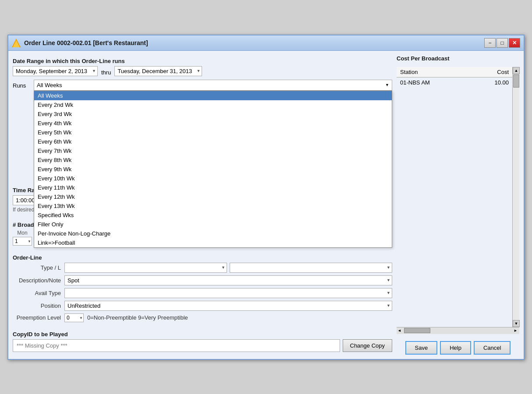  I want to click on runs-option-per-invoice: Per-Invoice Non-Log-Charge, so click(213, 234).